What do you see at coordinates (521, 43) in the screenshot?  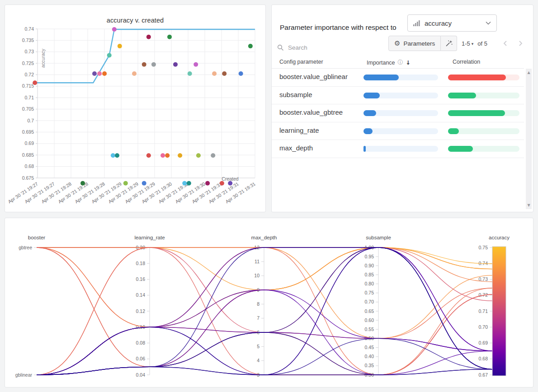 I see `chevron-right-icon` at bounding box center [521, 43].